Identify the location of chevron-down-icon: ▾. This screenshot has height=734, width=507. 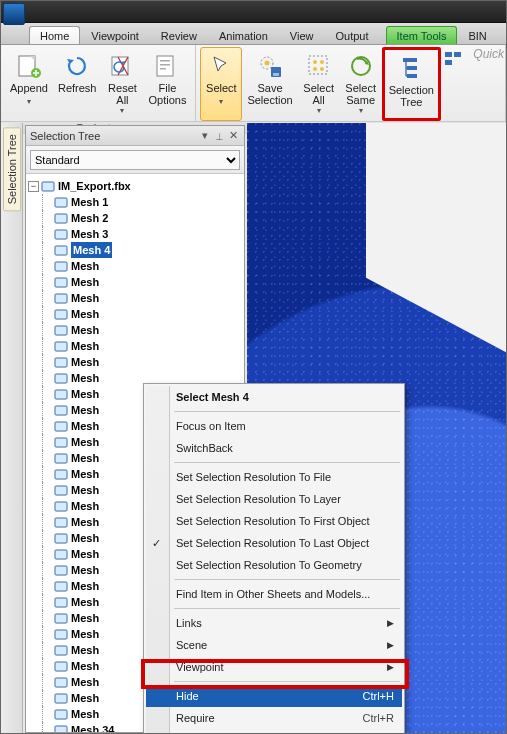
(319, 110).